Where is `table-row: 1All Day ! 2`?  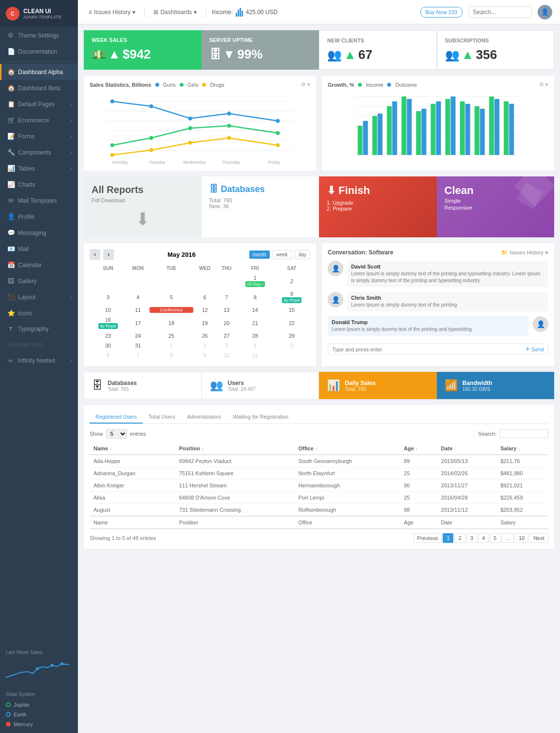 table-row: 1All Day ! 2 is located at coordinates (200, 281).